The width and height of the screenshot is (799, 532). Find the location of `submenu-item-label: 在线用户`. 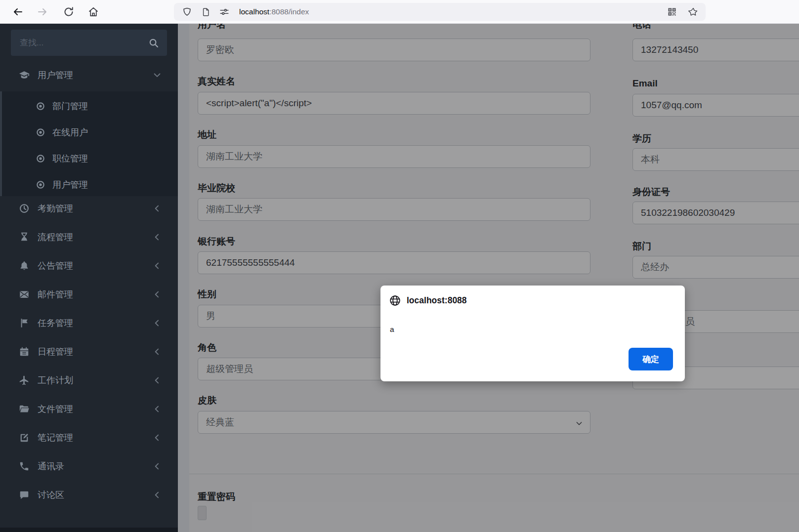

submenu-item-label: 在线用户 is located at coordinates (70, 132).